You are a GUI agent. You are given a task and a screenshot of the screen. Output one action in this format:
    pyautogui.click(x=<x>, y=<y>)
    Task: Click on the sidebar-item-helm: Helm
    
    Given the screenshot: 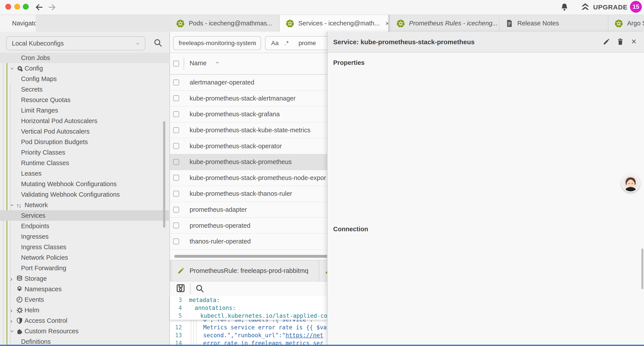 What is the action you would take?
    pyautogui.click(x=84, y=310)
    